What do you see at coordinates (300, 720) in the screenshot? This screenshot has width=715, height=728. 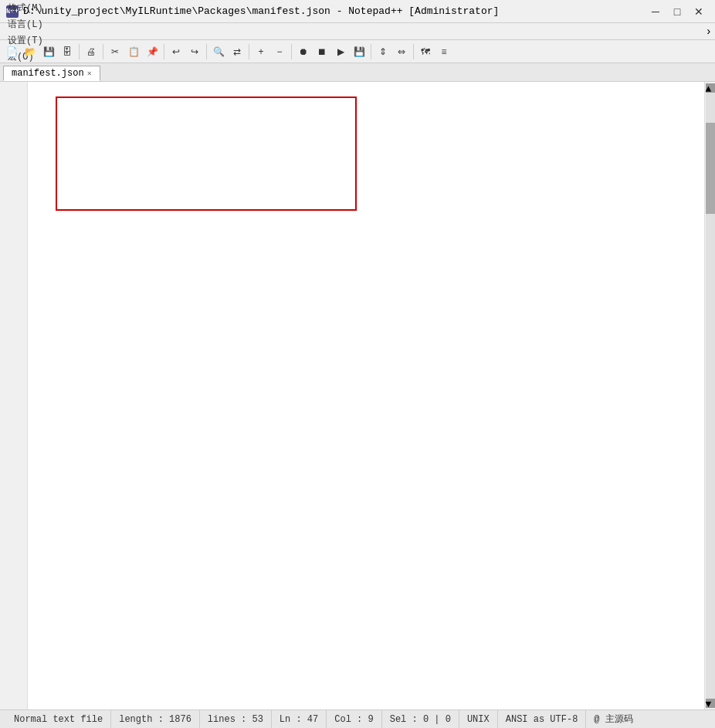 I see `status-ln: Ln : 47` at bounding box center [300, 720].